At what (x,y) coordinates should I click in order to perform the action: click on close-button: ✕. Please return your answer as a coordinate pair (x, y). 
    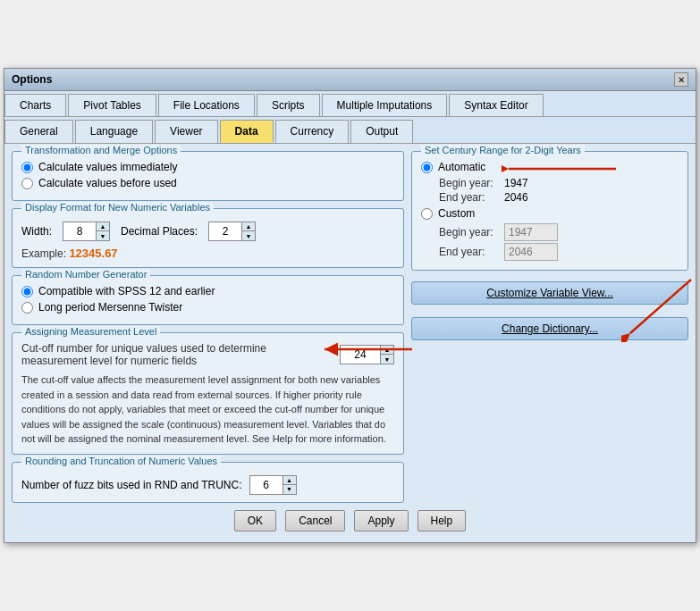
    Looking at the image, I should click on (681, 80).